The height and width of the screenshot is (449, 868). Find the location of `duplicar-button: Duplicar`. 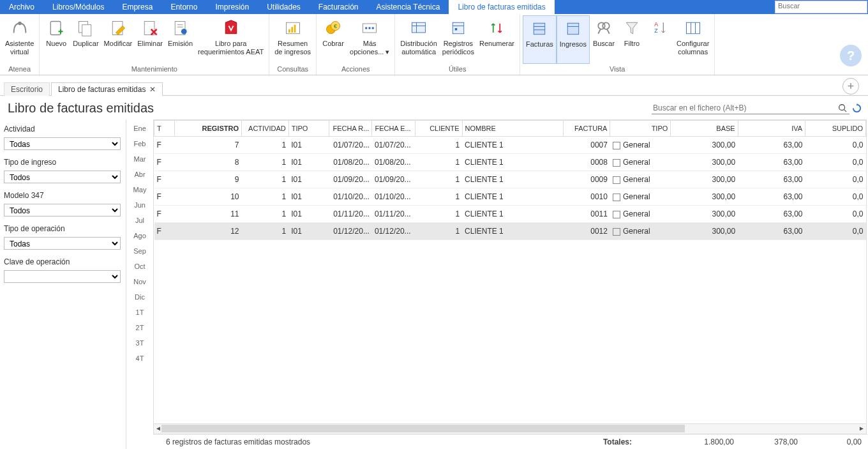

duplicar-button: Duplicar is located at coordinates (86, 40).